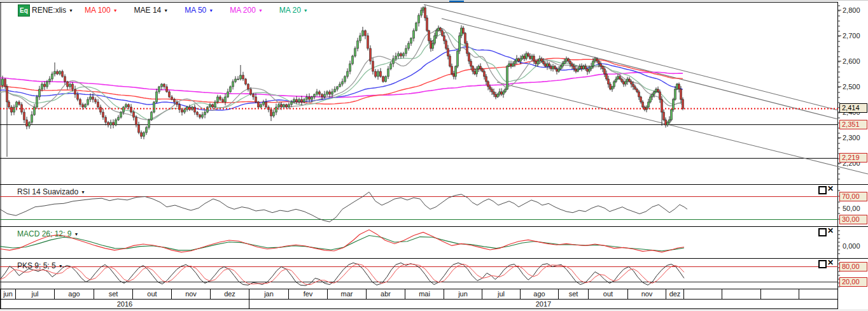 The height and width of the screenshot is (311, 868). Describe the element at coordinates (853, 125) in the screenshot. I see `price-marker-box: 2,351` at that location.